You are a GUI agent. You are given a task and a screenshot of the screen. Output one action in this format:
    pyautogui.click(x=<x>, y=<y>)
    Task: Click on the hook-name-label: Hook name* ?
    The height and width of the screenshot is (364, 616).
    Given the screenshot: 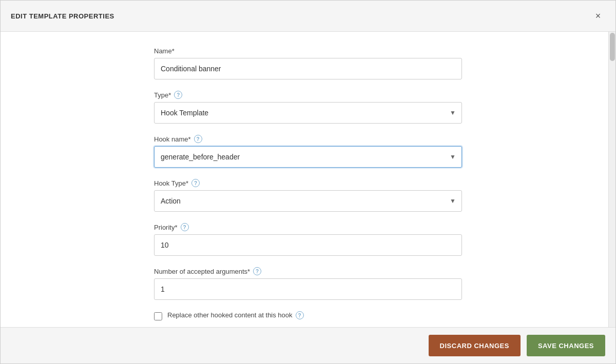 What is the action you would take?
    pyautogui.click(x=308, y=139)
    